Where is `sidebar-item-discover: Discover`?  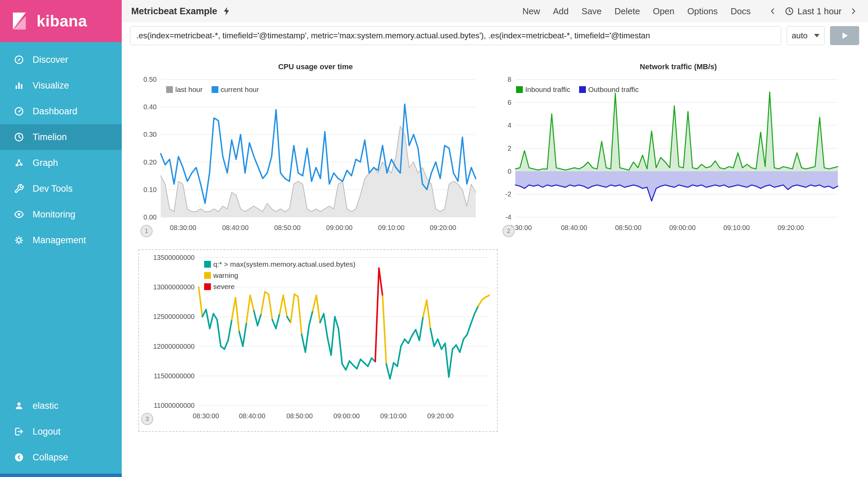
sidebar-item-discover: Discover is located at coordinates (61, 60).